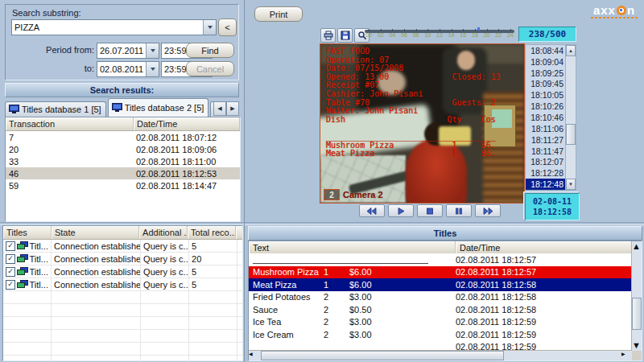 Image resolution: width=644 pixels, height=362 pixels. Describe the element at coordinates (152, 51) in the screenshot. I see `date-from-dropdown-button` at that location.